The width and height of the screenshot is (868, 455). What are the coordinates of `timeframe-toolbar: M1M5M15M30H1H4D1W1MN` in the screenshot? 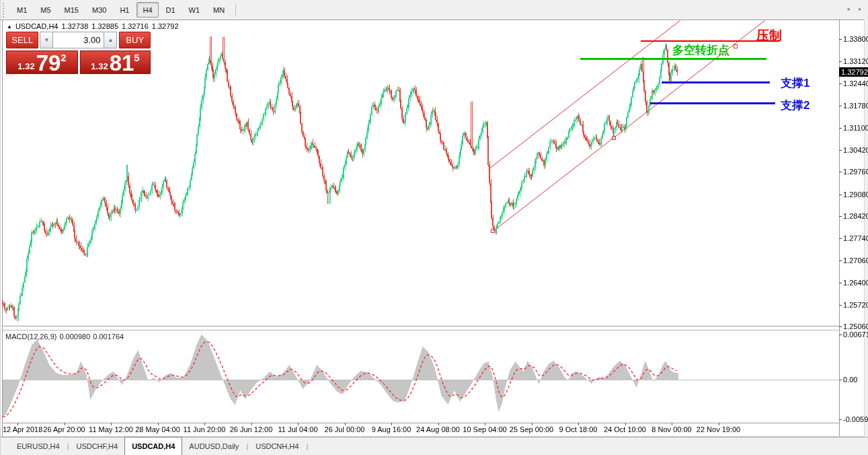 It's located at (434, 10).